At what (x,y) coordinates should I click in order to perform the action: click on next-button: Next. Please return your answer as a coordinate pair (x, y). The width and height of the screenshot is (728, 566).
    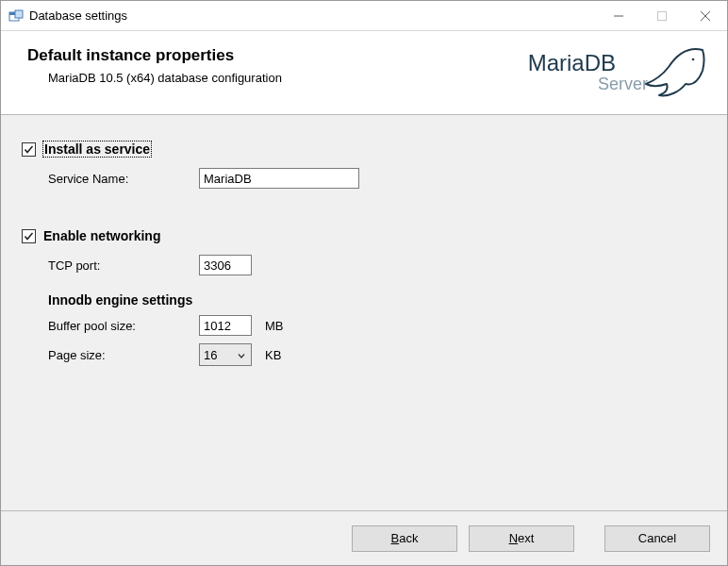
    Looking at the image, I should click on (521, 539).